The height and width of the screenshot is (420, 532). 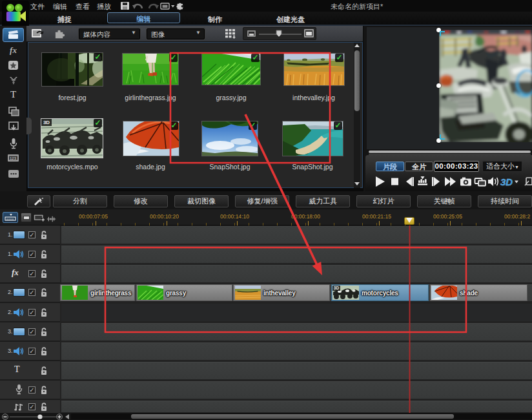 What do you see at coordinates (13, 158) in the screenshot?
I see `svg-text: 123` at bounding box center [13, 158].